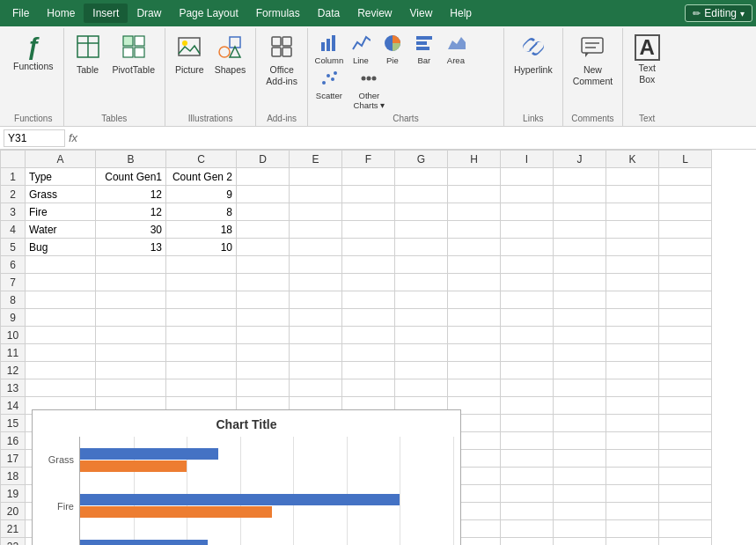 Image resolution: width=756 pixels, height=545 pixels. What do you see at coordinates (202, 247) in the screenshot?
I see `cell: 10` at bounding box center [202, 247].